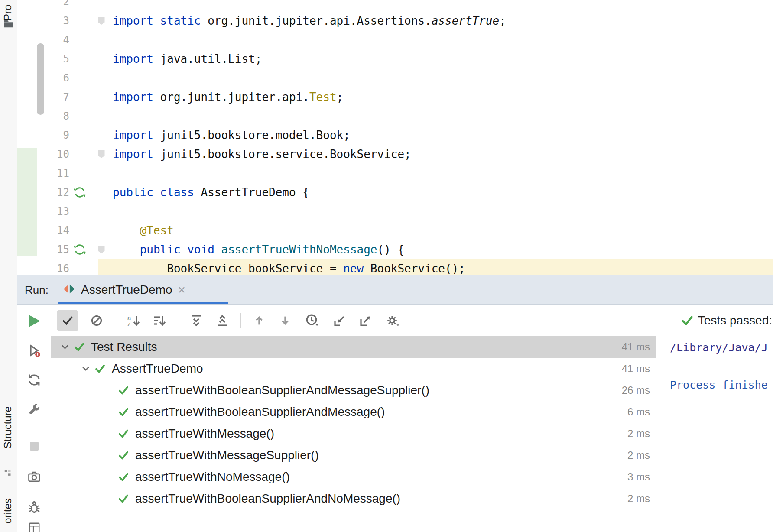 This screenshot has width=773, height=532. What do you see at coordinates (395, 21) in the screenshot?
I see `code-line: 3import static org.junit.jupiter.api.Ass…` at bounding box center [395, 21].